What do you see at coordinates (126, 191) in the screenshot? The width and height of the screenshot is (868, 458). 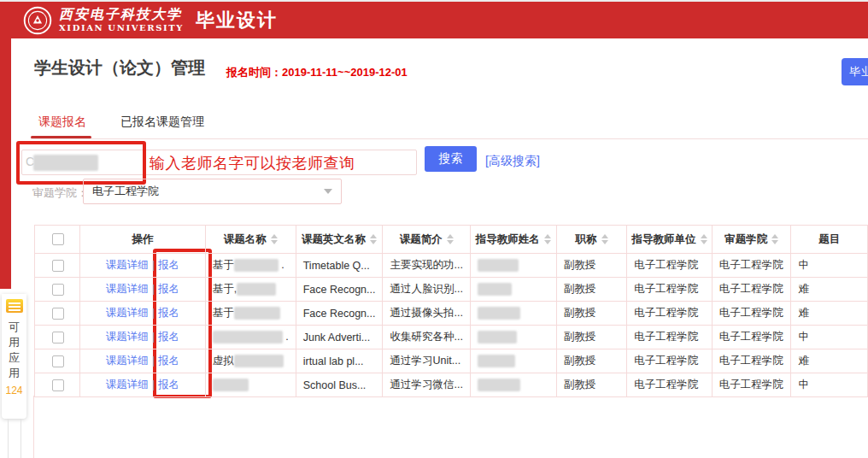 I see `college-filter-value: 电子工程学院` at bounding box center [126, 191].